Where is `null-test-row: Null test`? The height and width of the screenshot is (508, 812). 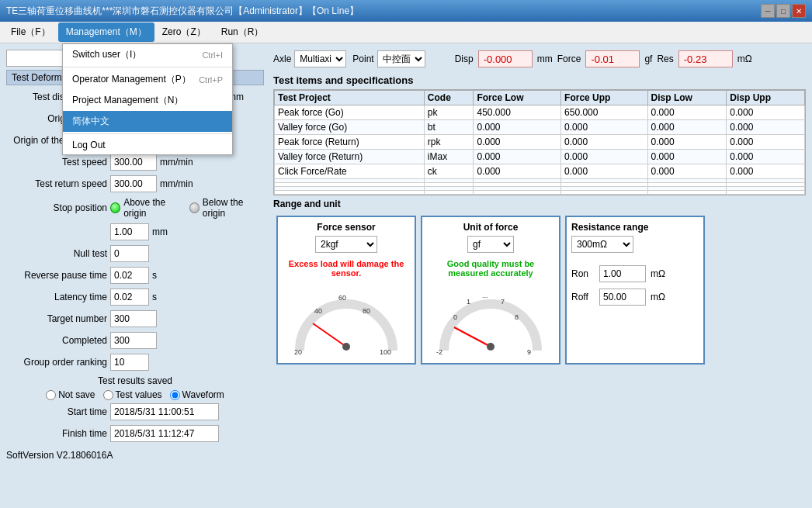 null-test-row: Null test is located at coordinates (135, 254).